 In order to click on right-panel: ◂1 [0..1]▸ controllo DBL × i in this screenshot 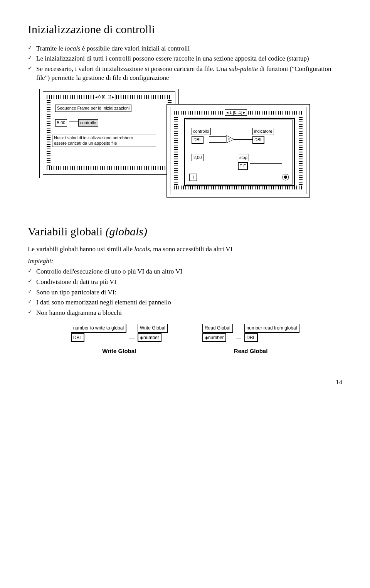, I will do `click(238, 151)`.